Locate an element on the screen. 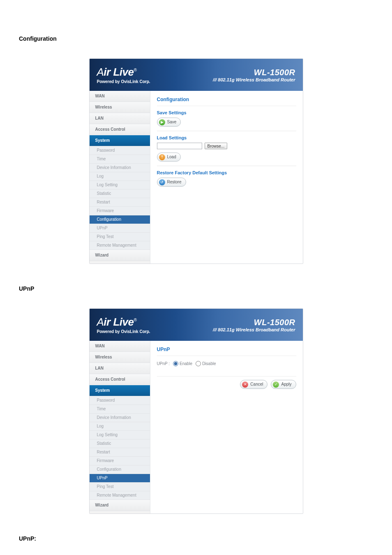  load-button-label: Load is located at coordinates (172, 157).